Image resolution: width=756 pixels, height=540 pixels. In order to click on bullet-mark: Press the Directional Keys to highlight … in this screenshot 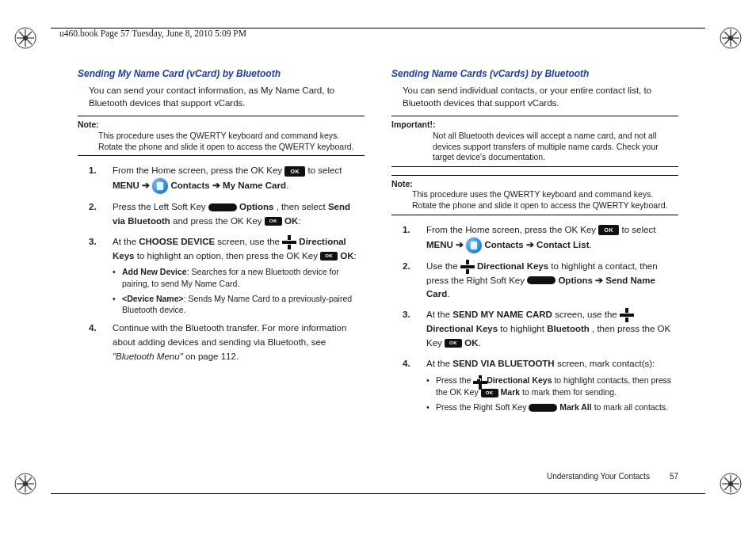, I will do `click(552, 386)`.